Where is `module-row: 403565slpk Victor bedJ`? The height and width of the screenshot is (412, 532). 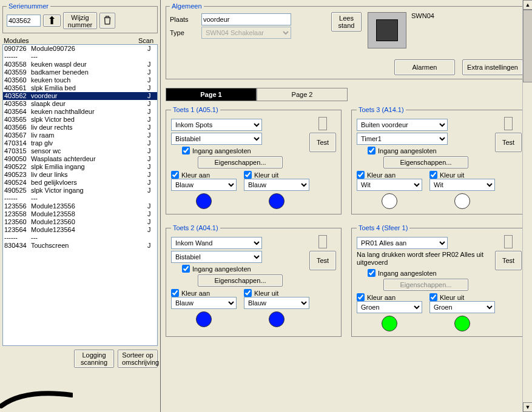
module-row: 403565slpk Victor bedJ is located at coordinates (80, 120).